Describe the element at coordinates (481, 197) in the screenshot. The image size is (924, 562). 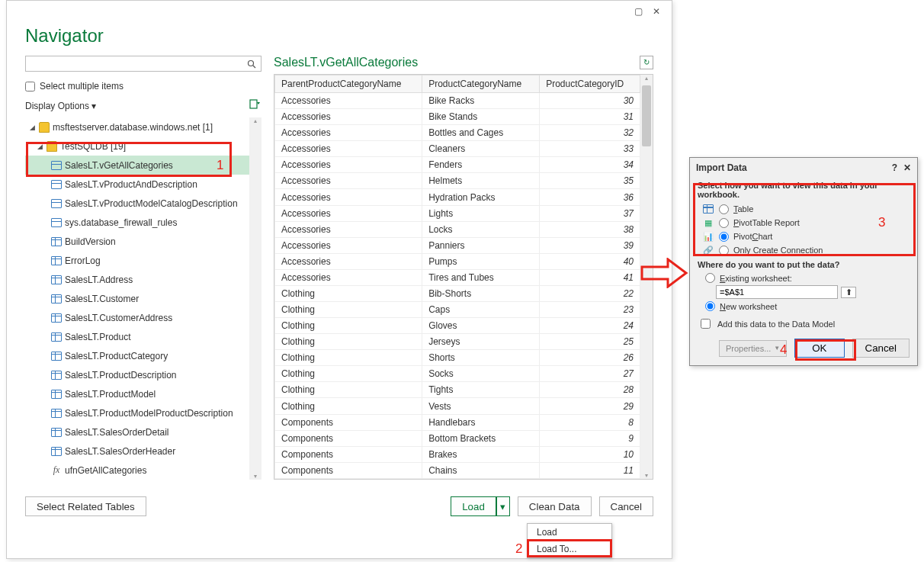
I see `table-cell: Hydration Packs` at that location.